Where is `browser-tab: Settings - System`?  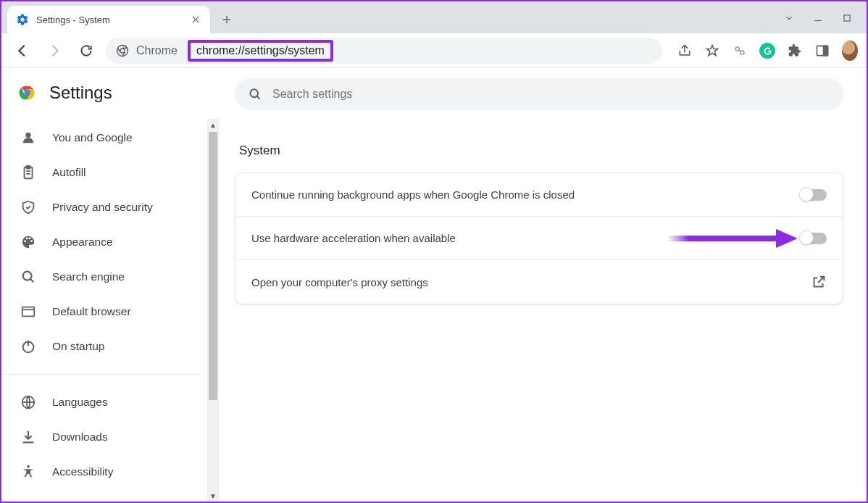 browser-tab: Settings - System is located at coordinates (109, 20).